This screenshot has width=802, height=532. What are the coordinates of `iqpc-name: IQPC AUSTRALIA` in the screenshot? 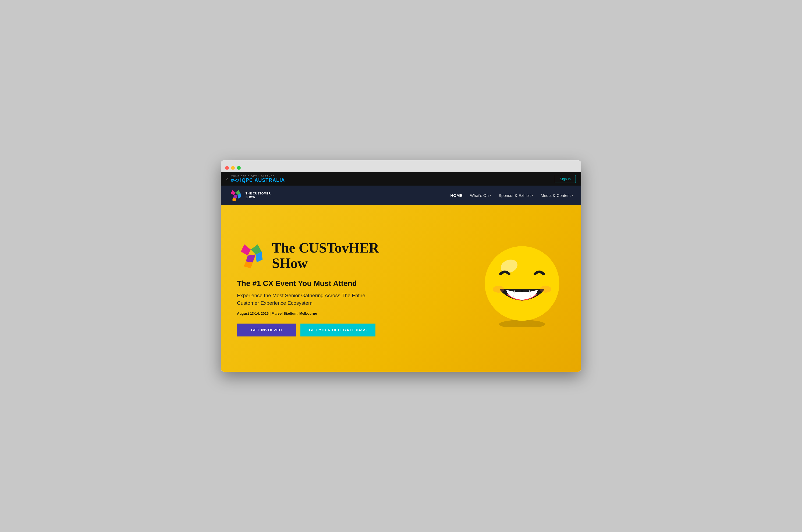 It's located at (263, 180).